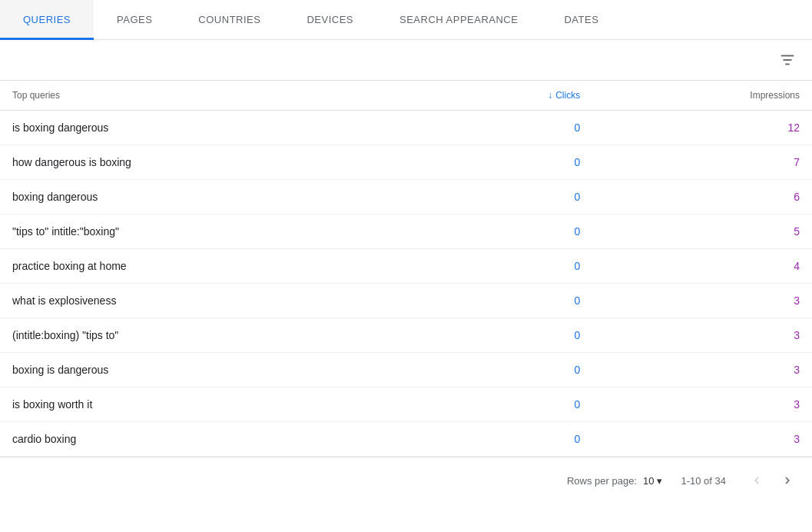 The height and width of the screenshot is (532, 812). What do you see at coordinates (702, 95) in the screenshot?
I see `column-header-impressions: Impressions` at bounding box center [702, 95].